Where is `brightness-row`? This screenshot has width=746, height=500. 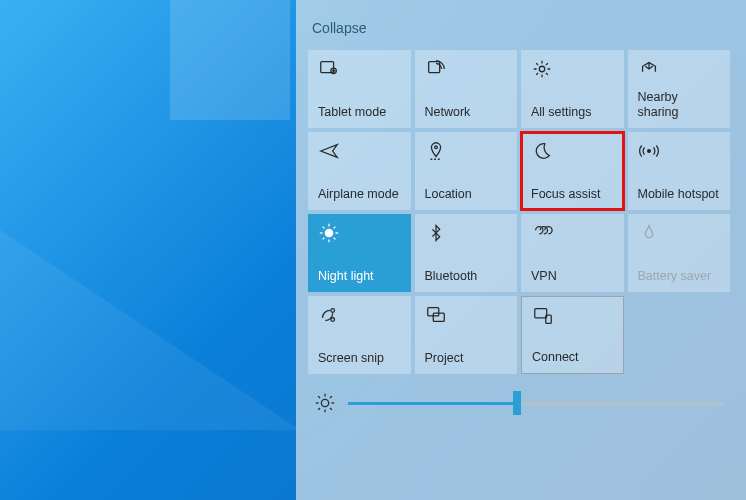
brightness-row is located at coordinates (519, 394).